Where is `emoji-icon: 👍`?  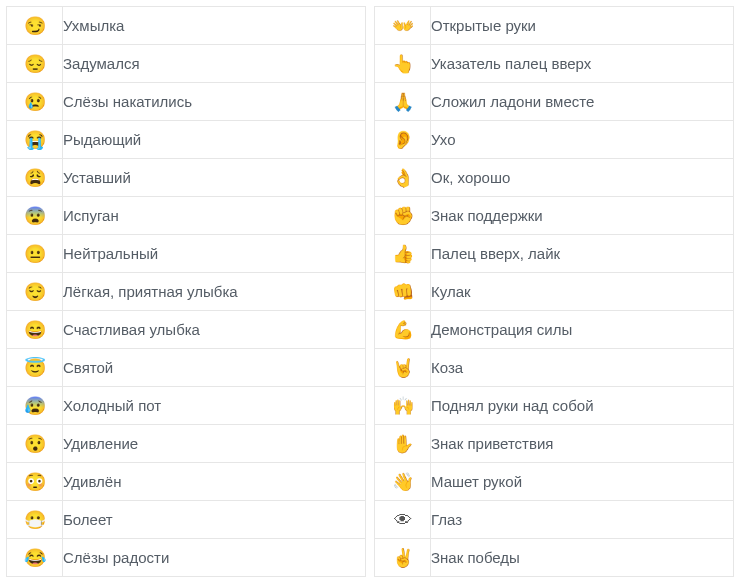 emoji-icon: 👍 is located at coordinates (403, 254).